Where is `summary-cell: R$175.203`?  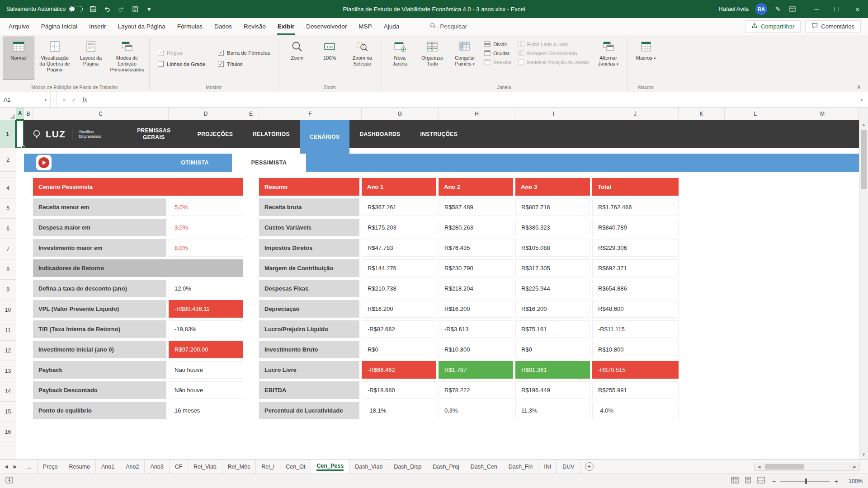 summary-cell: R$175.203 is located at coordinates (399, 228).